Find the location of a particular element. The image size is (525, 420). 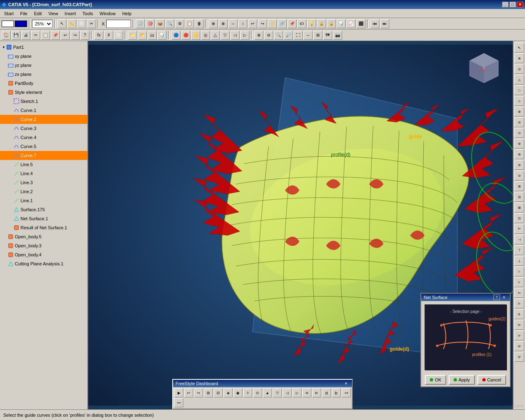

tb-btn-24: 📊 is located at coordinates (341, 24).